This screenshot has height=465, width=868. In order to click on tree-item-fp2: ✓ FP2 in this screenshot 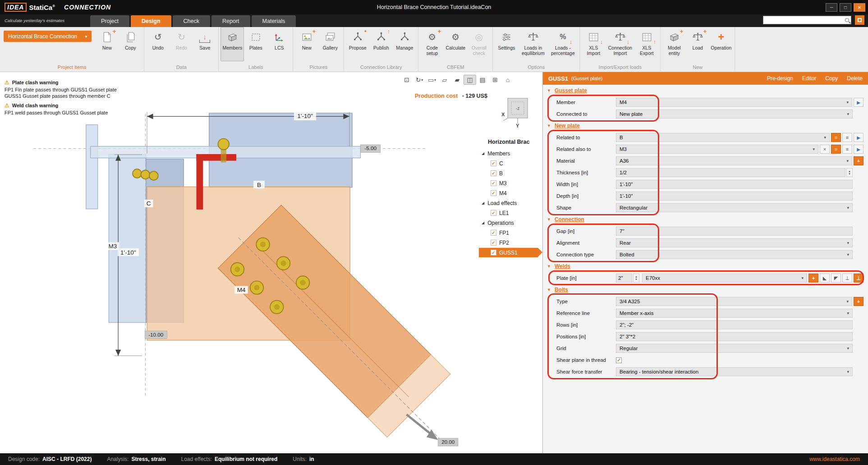, I will do `click(510, 242)`.